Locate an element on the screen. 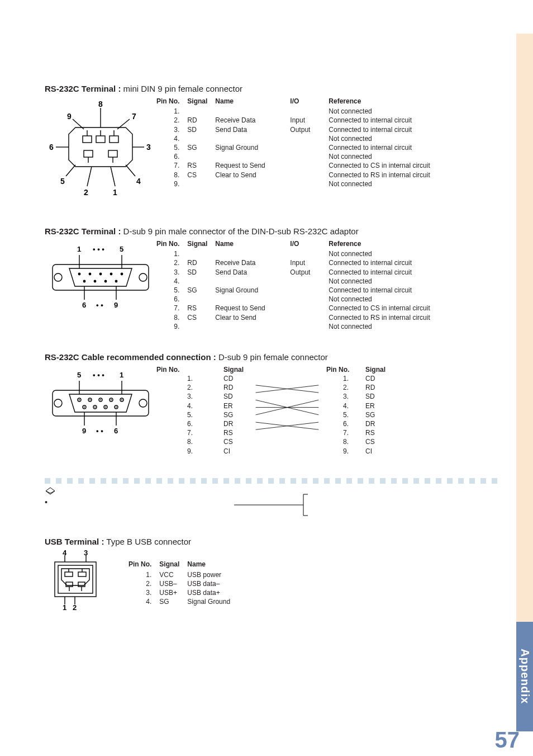 This screenshot has width=533, height=756. cable-sig-left: CI is located at coordinates (236, 451).